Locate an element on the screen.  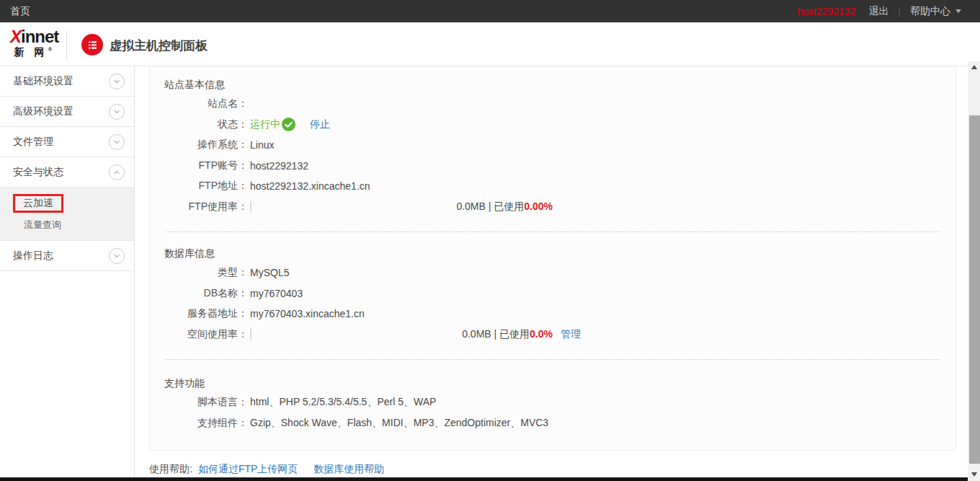
header-divider is located at coordinates (66, 45).